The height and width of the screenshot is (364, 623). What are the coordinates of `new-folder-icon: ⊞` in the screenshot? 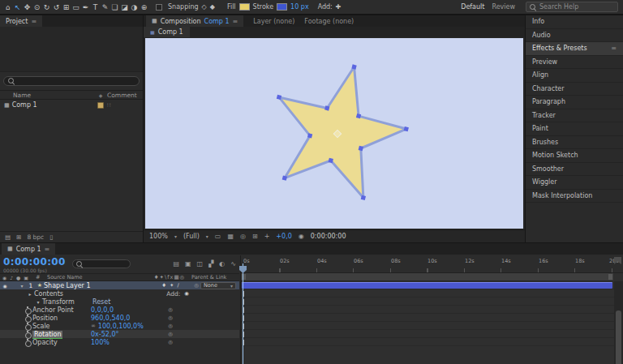 It's located at (19, 237).